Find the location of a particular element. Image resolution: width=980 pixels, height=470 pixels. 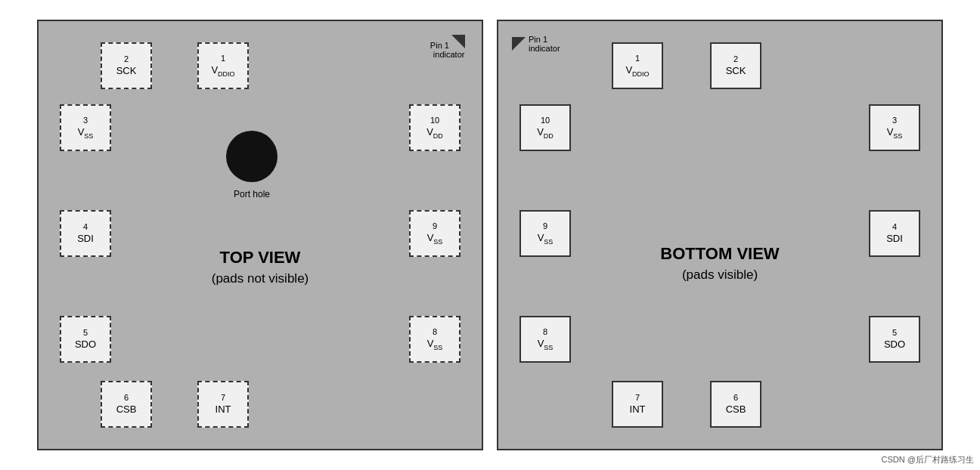

bpin-box-2: 2 SCK is located at coordinates (736, 66).